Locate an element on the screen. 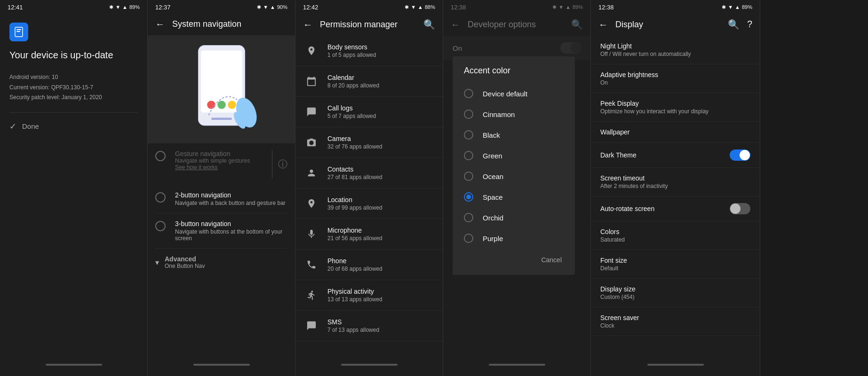  accent-option-purple: Purple is located at coordinates (514, 238).